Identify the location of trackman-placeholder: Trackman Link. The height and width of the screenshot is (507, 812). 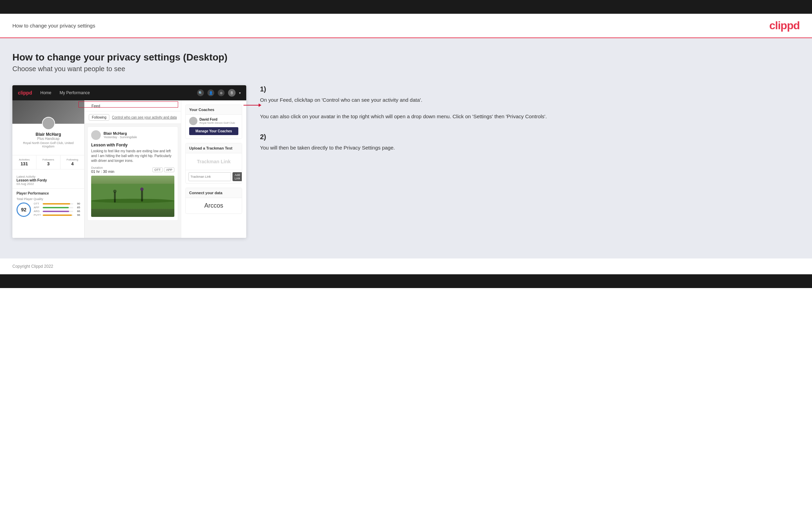
(214, 162).